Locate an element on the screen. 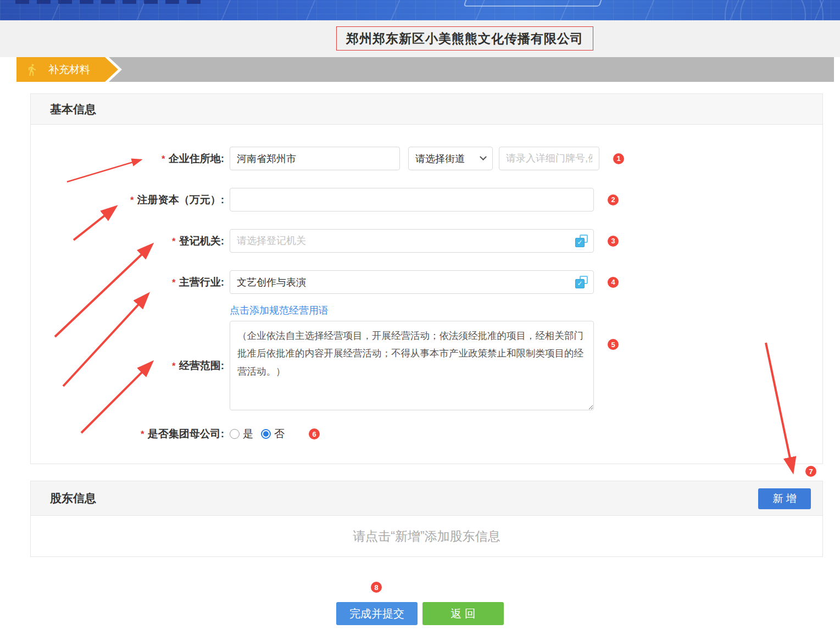 Image resolution: width=840 pixels, height=635 pixels. shareholders-header: 股东信息 新 增 is located at coordinates (426, 499).